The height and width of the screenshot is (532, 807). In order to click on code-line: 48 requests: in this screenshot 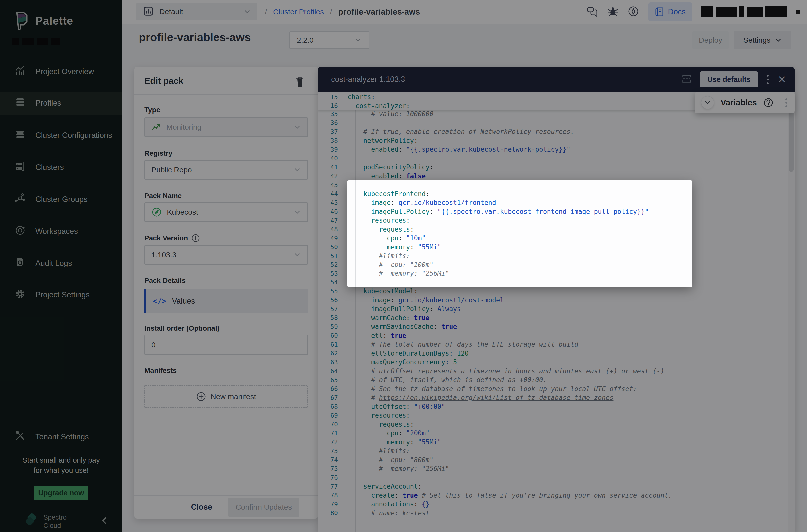, I will do `click(520, 229)`.